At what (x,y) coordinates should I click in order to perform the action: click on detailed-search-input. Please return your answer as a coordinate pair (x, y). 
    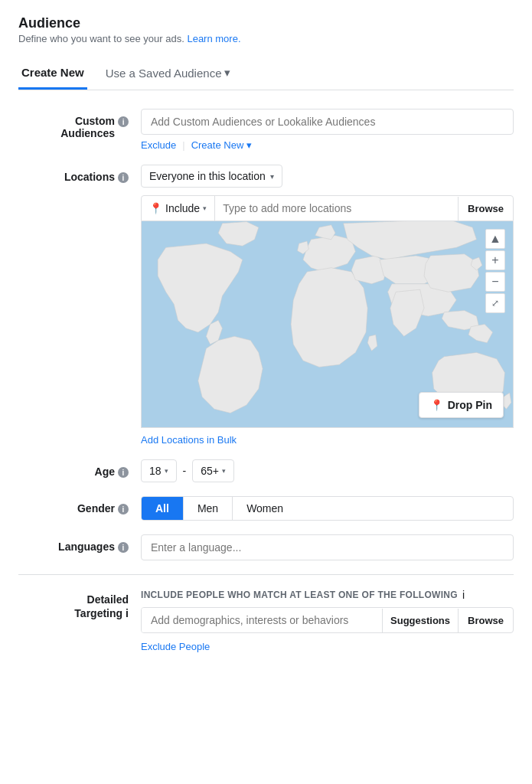
    Looking at the image, I should click on (262, 620).